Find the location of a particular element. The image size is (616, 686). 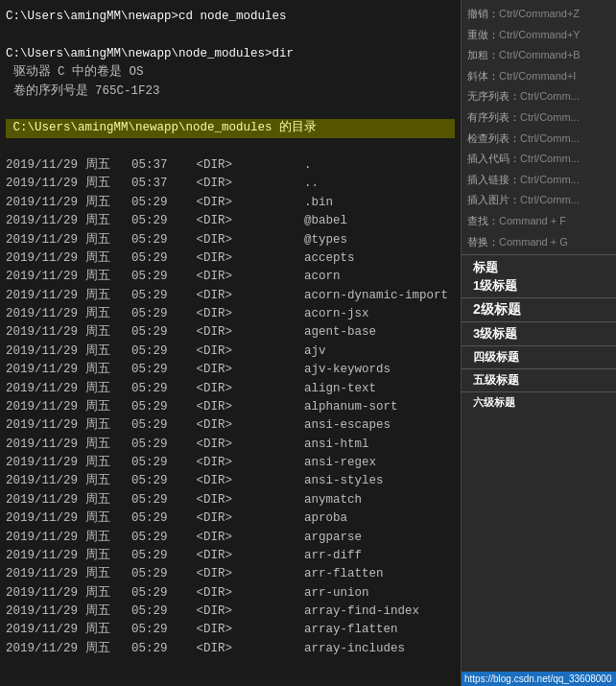

terminal-line: 2019/11/29 周五 05:29 <DIR> .bin is located at coordinates (230, 203).